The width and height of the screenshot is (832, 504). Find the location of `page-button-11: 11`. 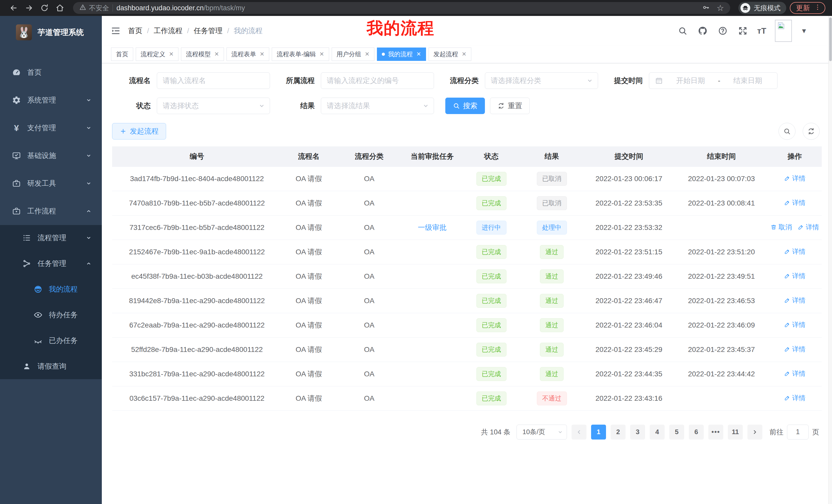

page-button-11: 11 is located at coordinates (735, 432).